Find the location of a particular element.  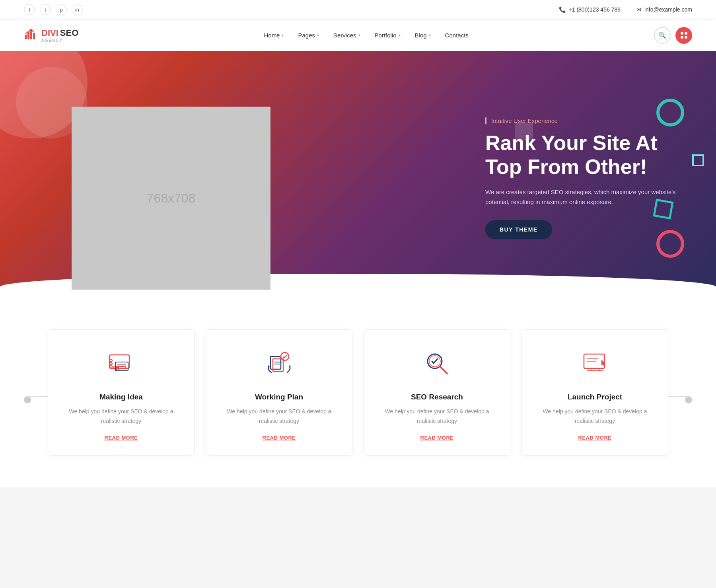

seo-research-icon is located at coordinates (437, 364).